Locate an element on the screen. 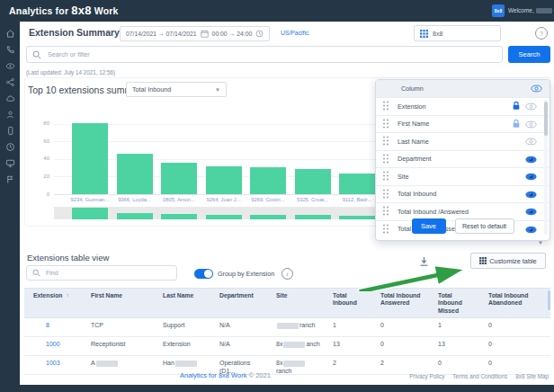  column-row-last-name: Last Name is located at coordinates (462, 141).